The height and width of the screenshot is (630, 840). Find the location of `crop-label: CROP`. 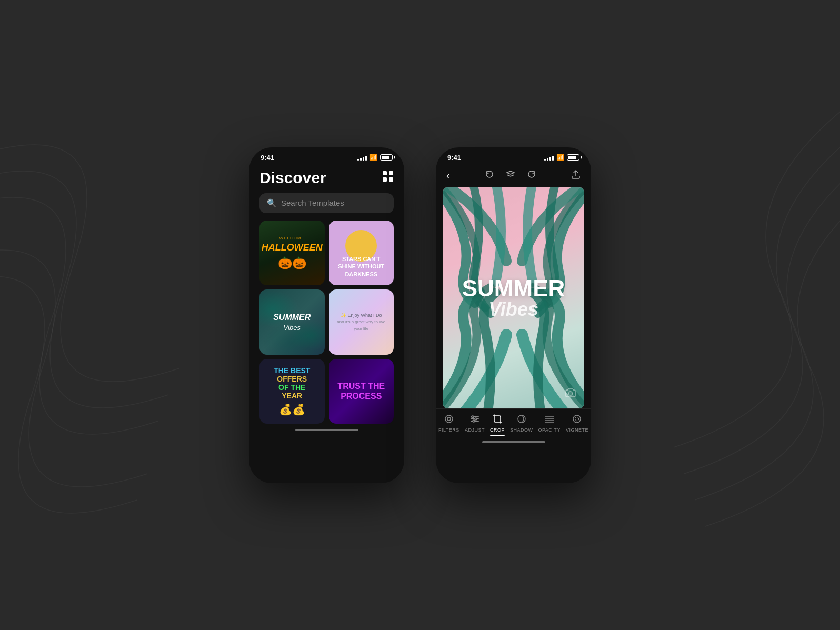

crop-label: CROP is located at coordinates (497, 430).